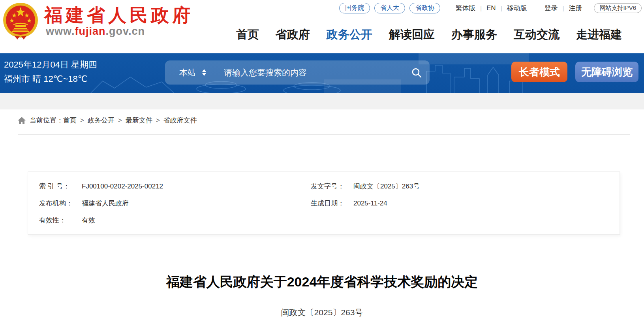 The width and height of the screenshot is (644, 322). Describe the element at coordinates (517, 8) in the screenshot. I see `lang-mobile: 移动版` at that location.